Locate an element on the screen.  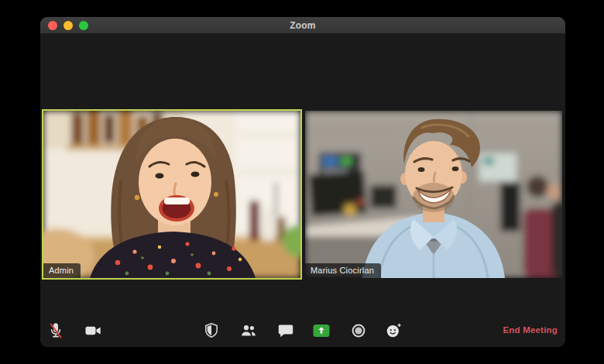
microphone-muted-icon is located at coordinates (56, 331).